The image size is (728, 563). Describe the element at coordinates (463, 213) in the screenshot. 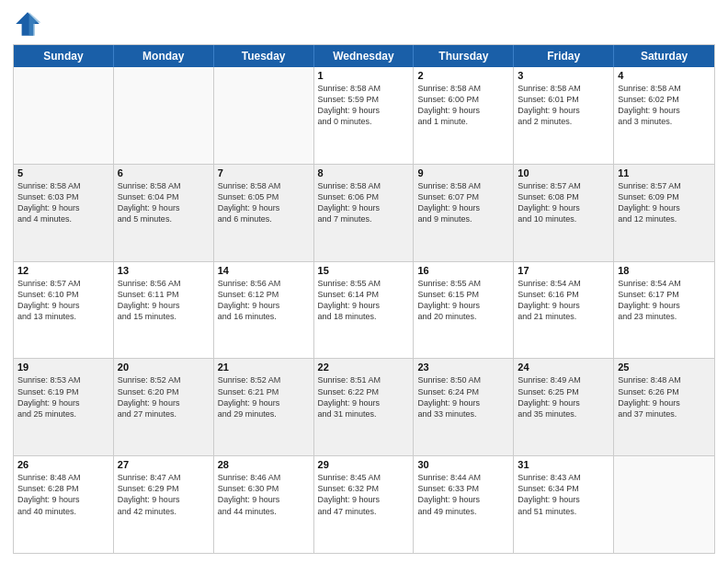

I see `calendar-cell: 9Sunrise: 8:58 AM Sunset: 6:07 PM Daylig…` at that location.